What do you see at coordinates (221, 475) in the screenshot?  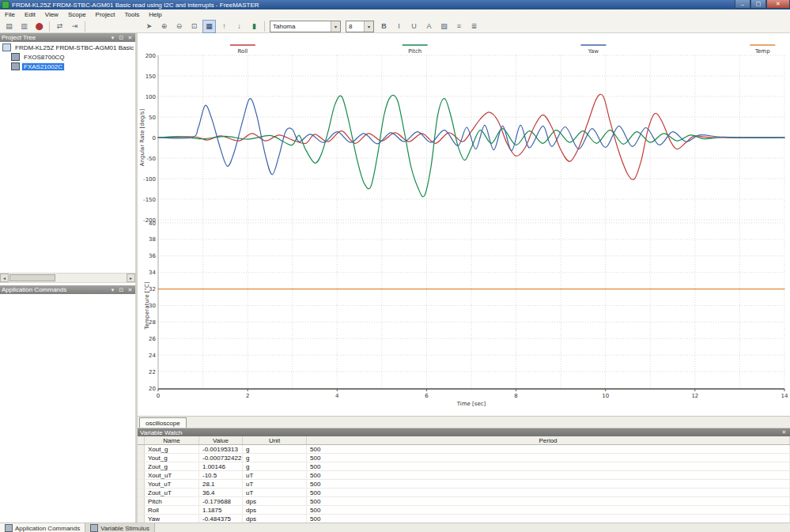 I see `watch-cell-value: -10.5` at bounding box center [221, 475].